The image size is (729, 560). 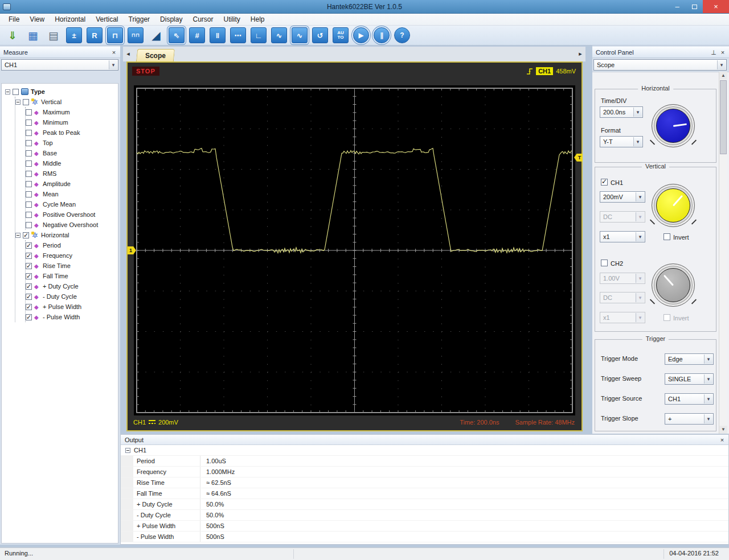 What do you see at coordinates (622, 217) in the screenshot?
I see `ch1-coupling-select: DC▾` at bounding box center [622, 217].